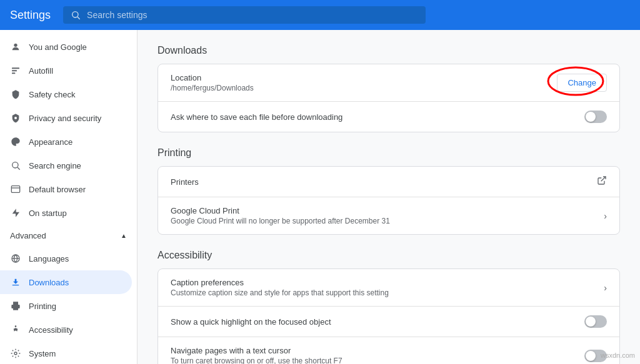  What do you see at coordinates (48, 214) in the screenshot?
I see `sidebar-label-on-startup: On startup` at bounding box center [48, 214].